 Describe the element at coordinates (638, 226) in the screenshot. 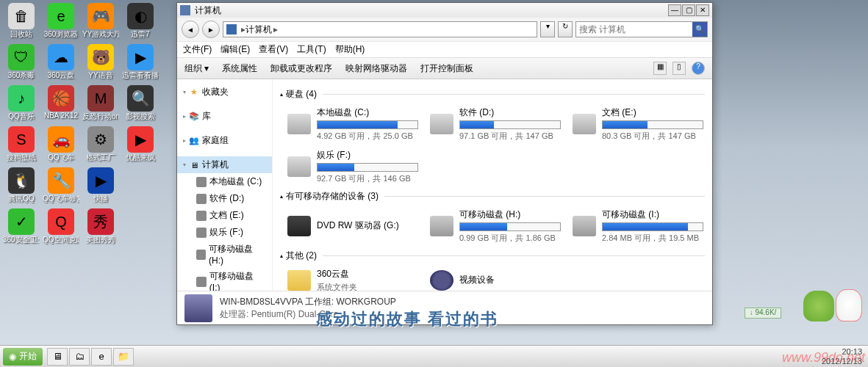

I see `drive-item: 可移动磁盘 (I:)2.84 MB 可用，共 19.5 MB` at that location.